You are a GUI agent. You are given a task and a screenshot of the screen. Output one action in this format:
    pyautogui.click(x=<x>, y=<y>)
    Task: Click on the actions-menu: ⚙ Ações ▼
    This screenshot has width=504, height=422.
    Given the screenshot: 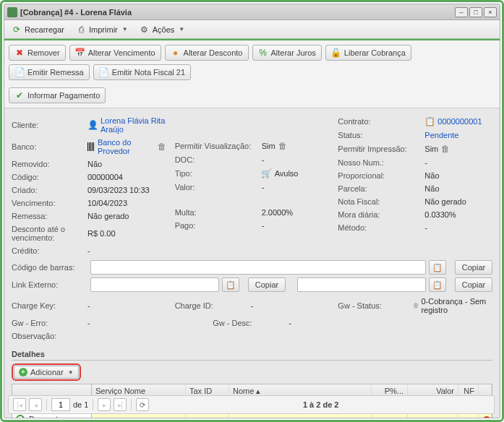 What is the action you would take?
    pyautogui.click(x=162, y=30)
    